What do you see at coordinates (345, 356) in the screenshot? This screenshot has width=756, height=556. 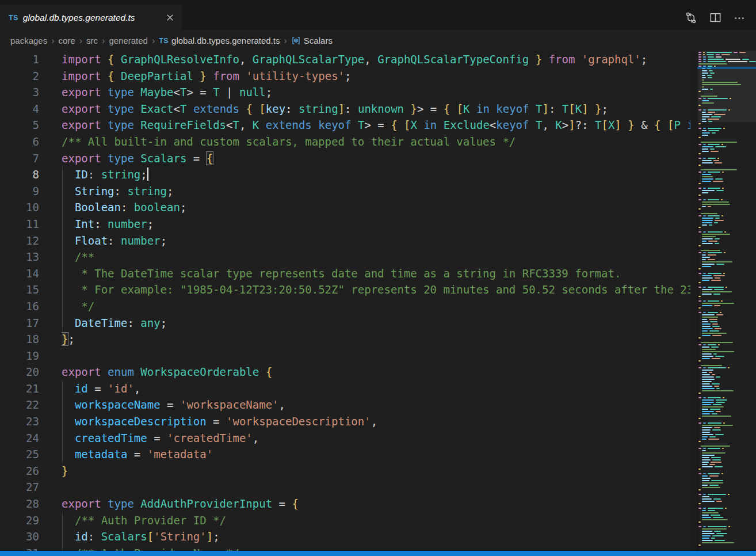 I see `code-line: 19` at bounding box center [345, 356].